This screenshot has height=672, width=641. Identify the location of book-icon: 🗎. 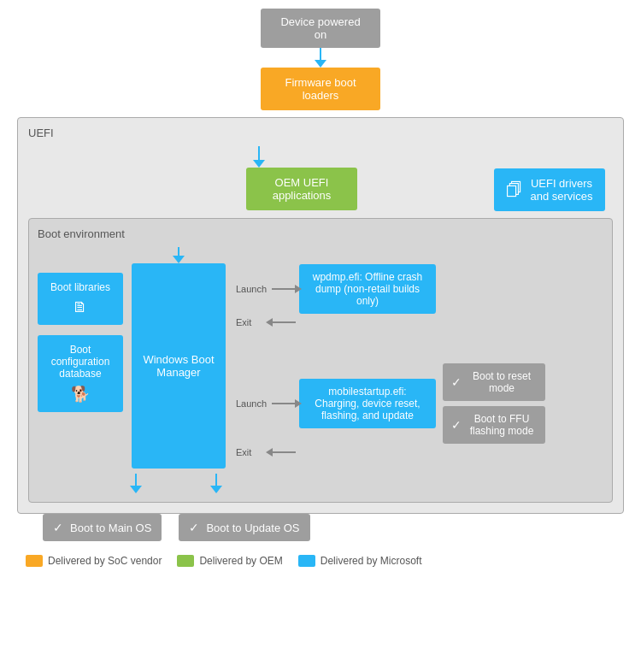
(80, 308).